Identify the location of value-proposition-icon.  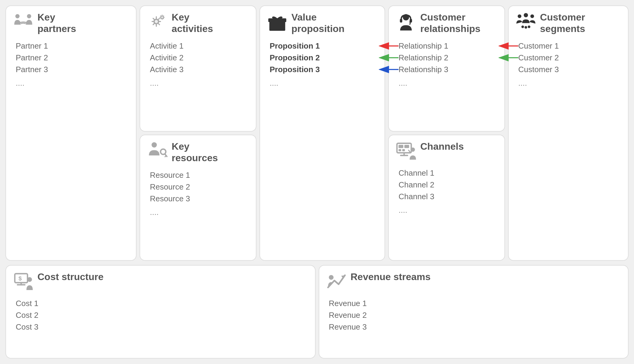
(277, 22).